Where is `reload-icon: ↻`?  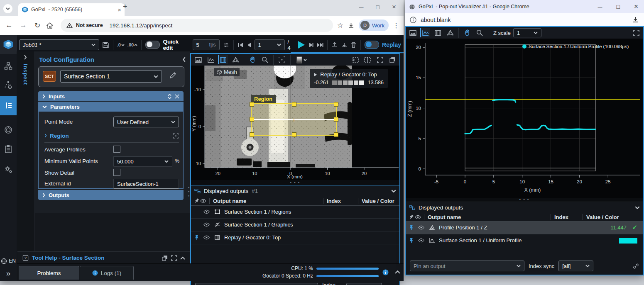 reload-icon: ↻ is located at coordinates (37, 26).